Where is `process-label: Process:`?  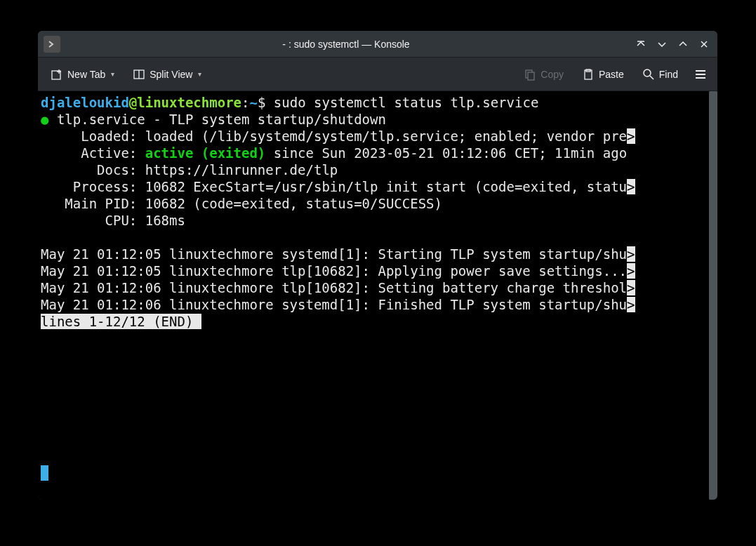
process-label: Process: is located at coordinates (93, 187).